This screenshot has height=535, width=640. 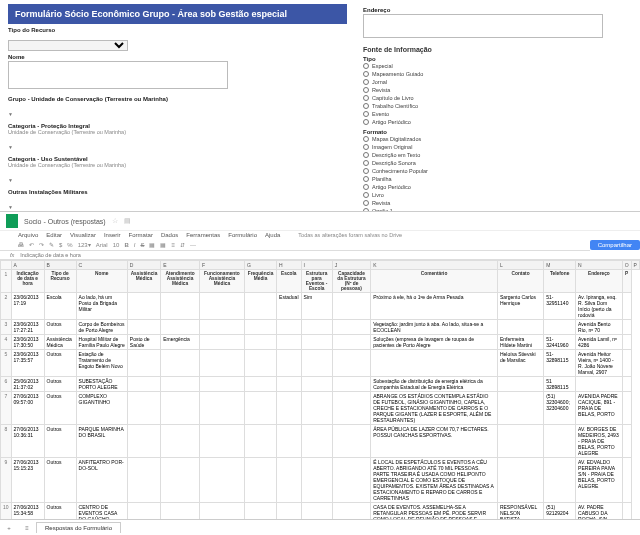 What do you see at coordinates (222, 266) in the screenshot?
I see `col-F: F` at bounding box center [222, 266].